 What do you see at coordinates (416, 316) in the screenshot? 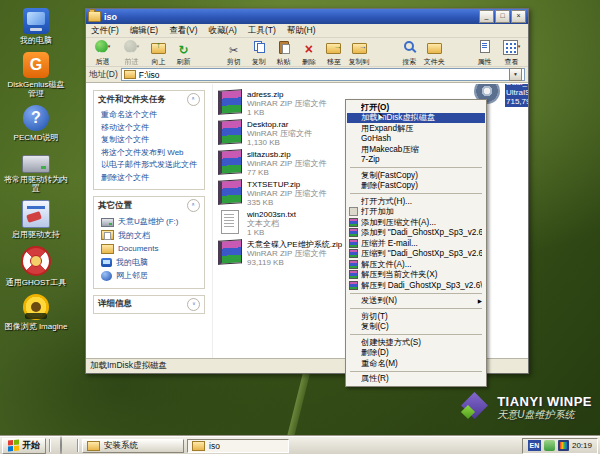
I see `context-menu-item: 剪切(T) ▶` at bounding box center [416, 316].